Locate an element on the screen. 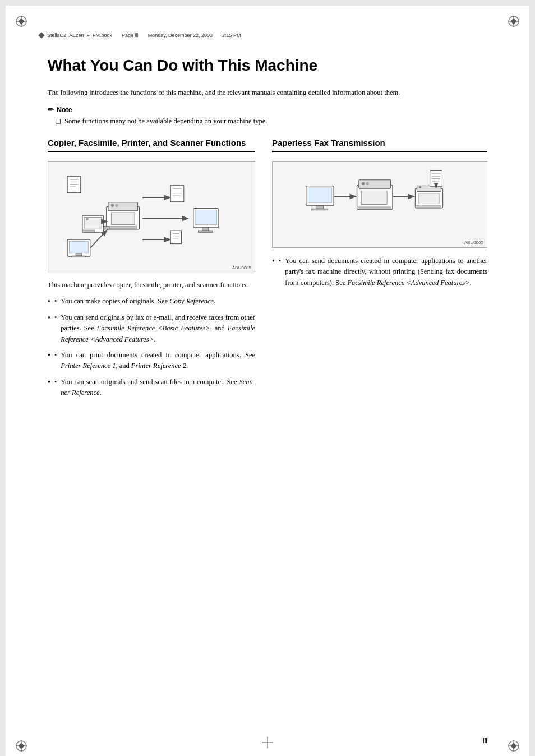 The image size is (535, 756). header-time: 2:15 PM is located at coordinates (232, 35).